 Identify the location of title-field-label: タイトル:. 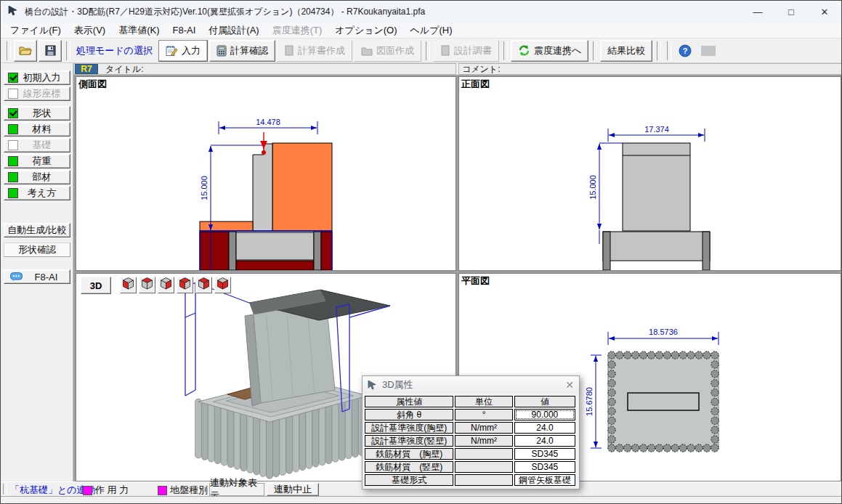
(124, 70).